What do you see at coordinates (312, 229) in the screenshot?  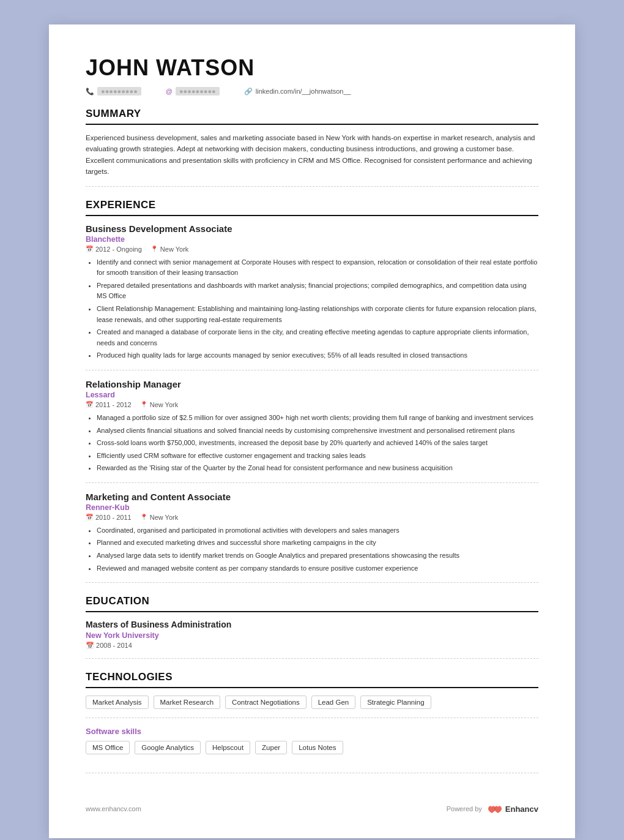 I see `job-1-title: Business Development Associate` at bounding box center [312, 229].